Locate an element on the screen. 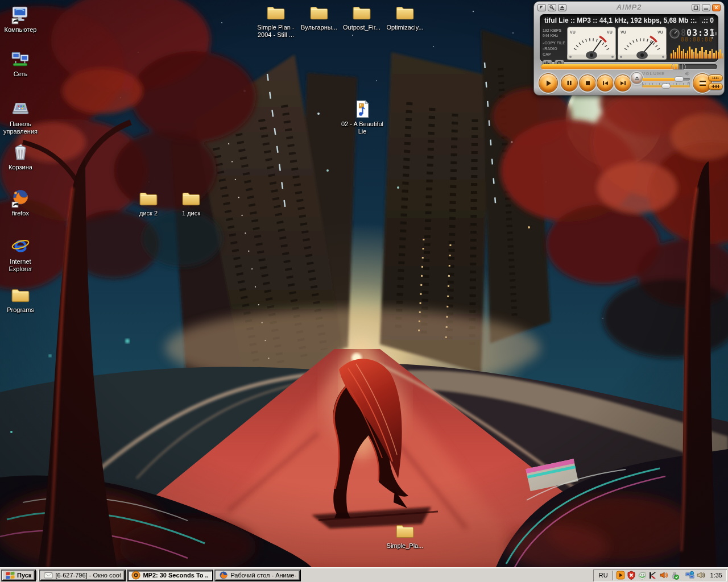 The width and height of the screenshot is (728, 582). desktop-icon-label: Simple Plan - 2004 - Still ... is located at coordinates (276, 31).